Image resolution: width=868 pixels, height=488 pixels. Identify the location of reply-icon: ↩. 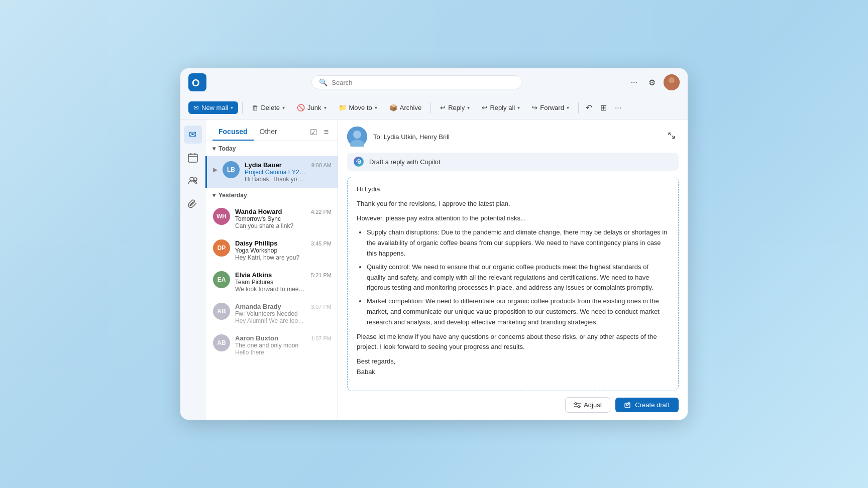
(443, 107).